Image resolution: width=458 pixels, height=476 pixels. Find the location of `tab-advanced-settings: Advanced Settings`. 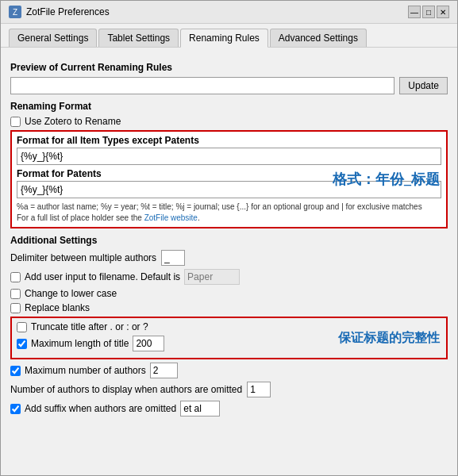

tab-advanced-settings: Advanced Settings is located at coordinates (318, 38).